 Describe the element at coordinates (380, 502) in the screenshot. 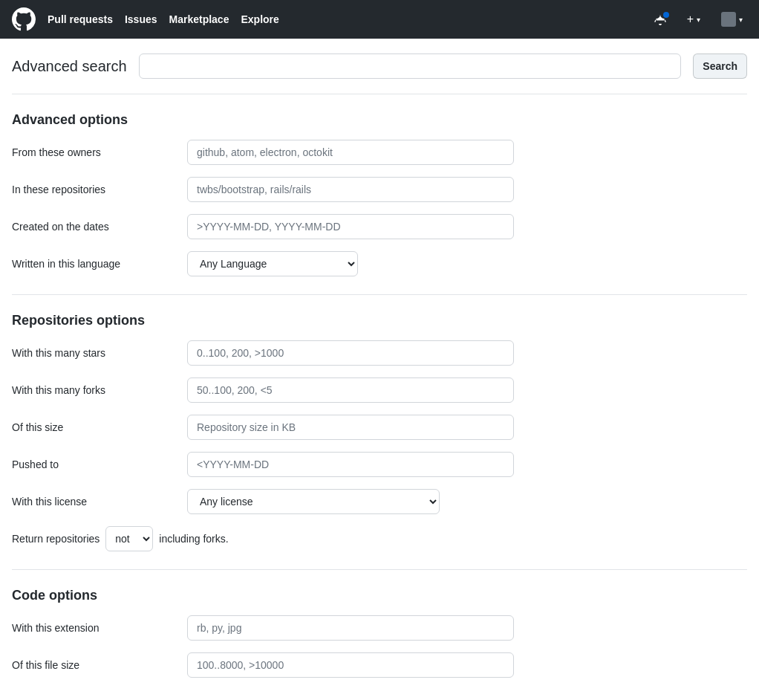

I see `license-row: With this license Any license Apache 2.0…` at that location.